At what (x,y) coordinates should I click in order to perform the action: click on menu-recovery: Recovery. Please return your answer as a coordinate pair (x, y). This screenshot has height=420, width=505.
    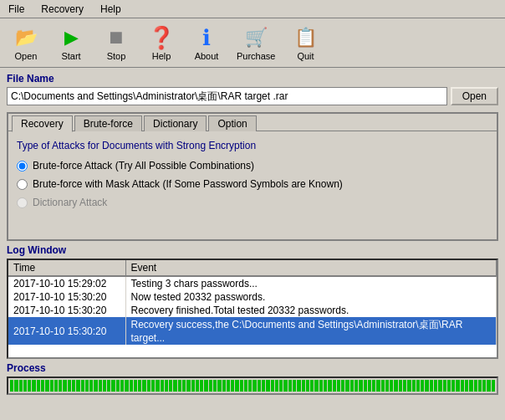
    Looking at the image, I should click on (62, 9).